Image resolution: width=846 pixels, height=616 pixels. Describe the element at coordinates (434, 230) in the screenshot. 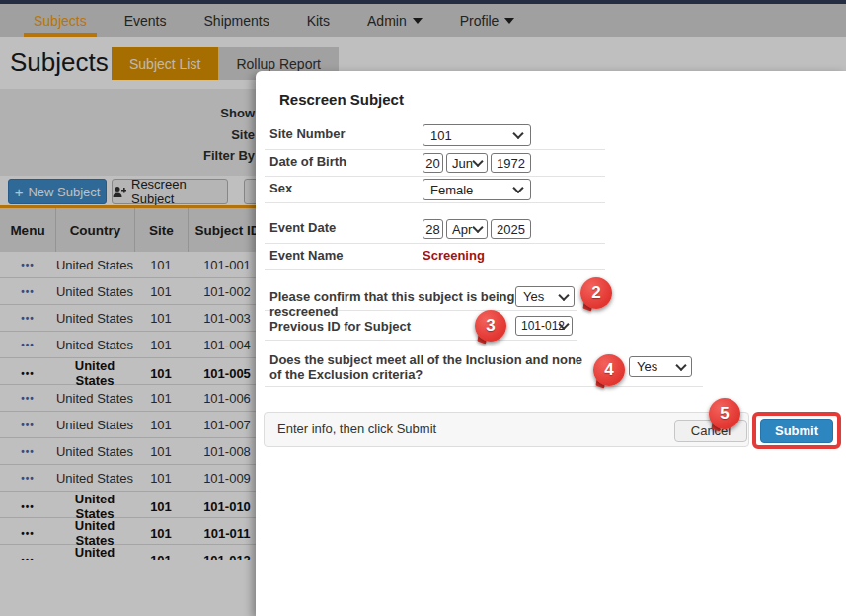

I see `field-event-date: Event Date 28 Apr 2025` at that location.